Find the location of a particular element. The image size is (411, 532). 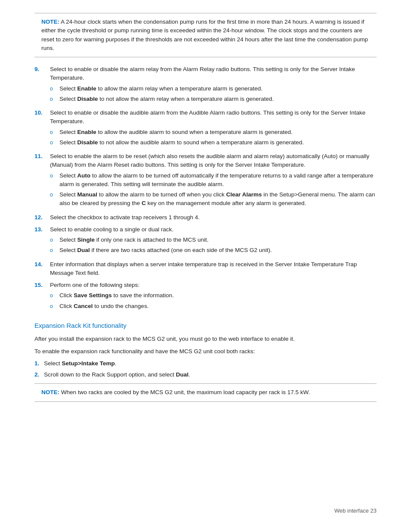

sub-item-4-1: oSelect Dual if there are two racks atta… is located at coordinates (213, 250).